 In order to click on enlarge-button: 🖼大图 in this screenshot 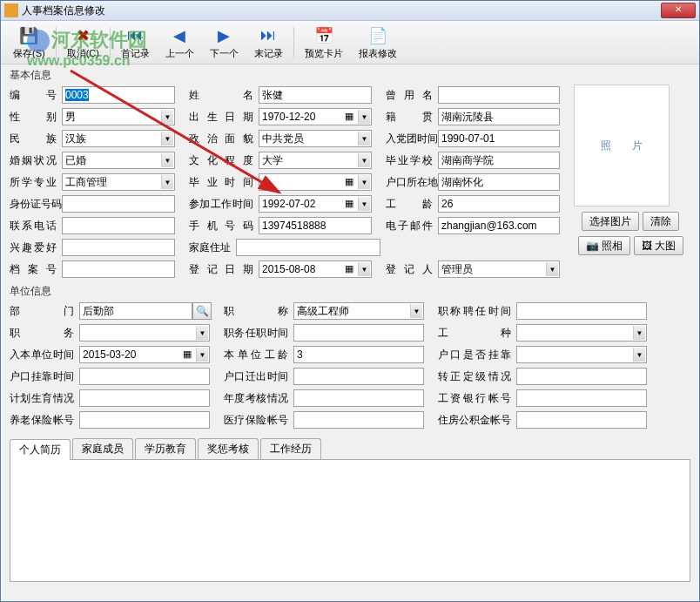, I will do `click(658, 246)`.